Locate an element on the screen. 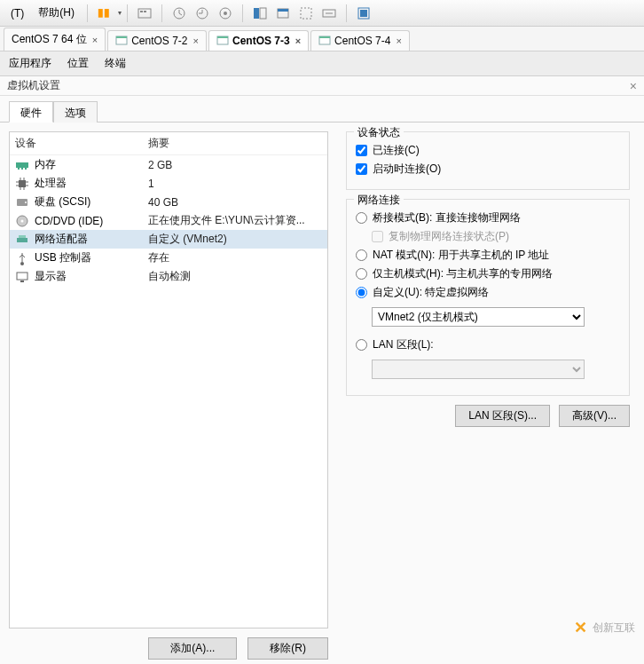 This screenshot has height=664, width=644. device-state-group: 设备状态 已连接(C) 启动时连接(O) is located at coordinates (488, 161).